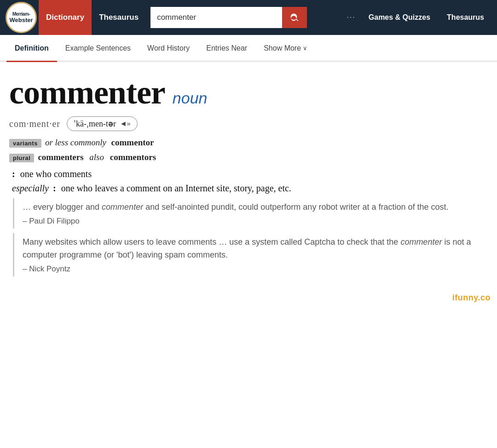  I want to click on pronunciation-pill: ˈkä-ˌmen-tər ◄», so click(102, 124).